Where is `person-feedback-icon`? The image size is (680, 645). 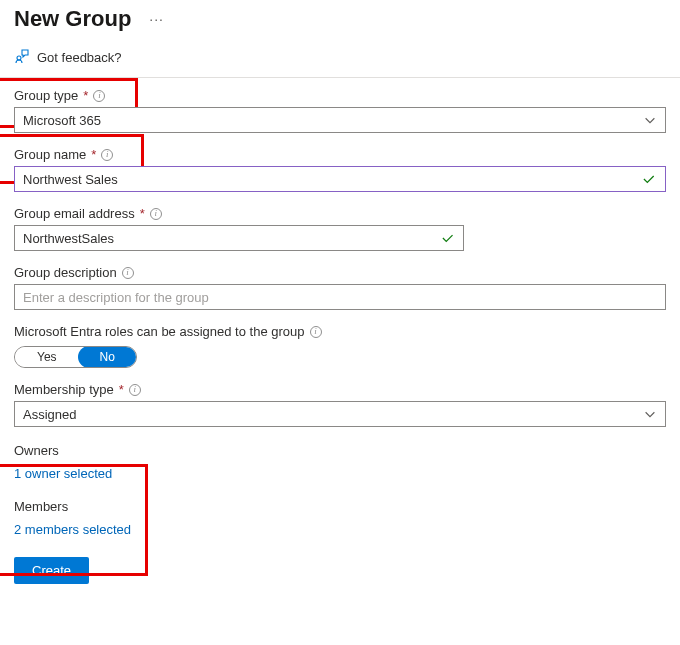
person-feedback-icon is located at coordinates (22, 58).